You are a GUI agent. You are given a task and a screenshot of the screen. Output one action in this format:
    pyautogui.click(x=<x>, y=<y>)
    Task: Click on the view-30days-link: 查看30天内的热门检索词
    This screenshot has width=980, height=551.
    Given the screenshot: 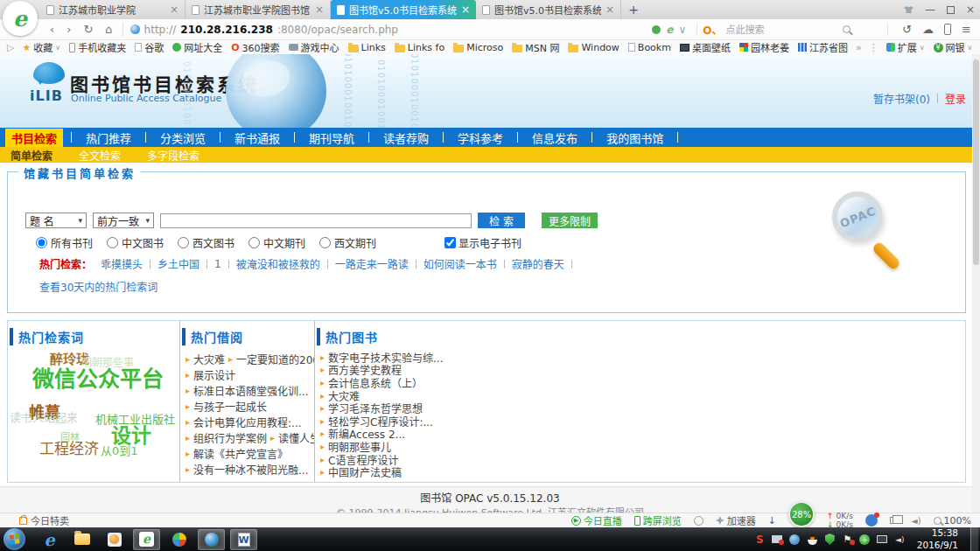 What is the action you would take?
    pyautogui.click(x=98, y=287)
    